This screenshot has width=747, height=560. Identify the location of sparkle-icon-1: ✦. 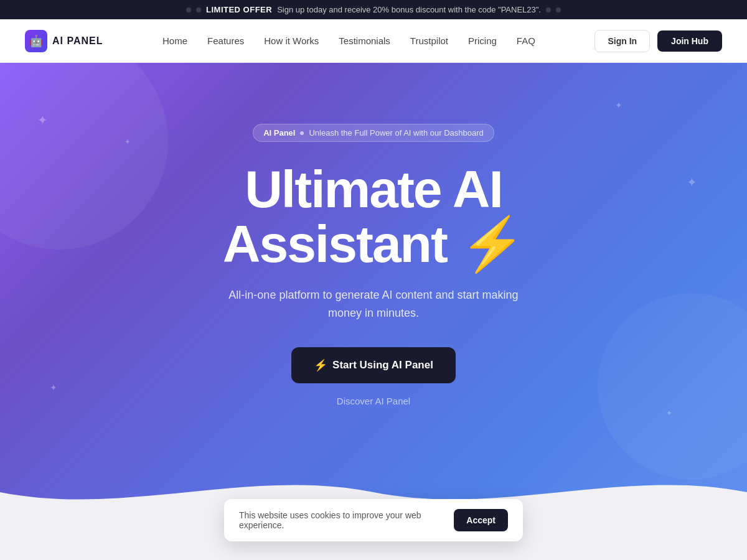
(42, 120).